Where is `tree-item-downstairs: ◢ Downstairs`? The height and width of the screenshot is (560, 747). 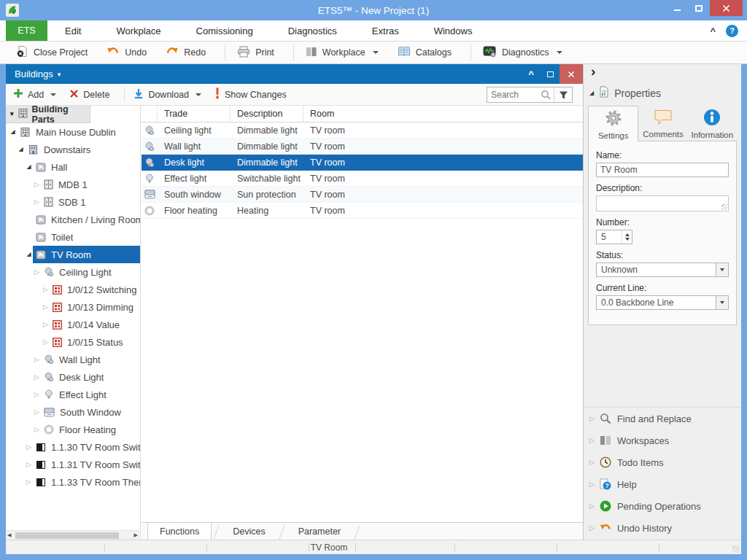 tree-item-downstairs: ◢ Downstairs is located at coordinates (73, 149).